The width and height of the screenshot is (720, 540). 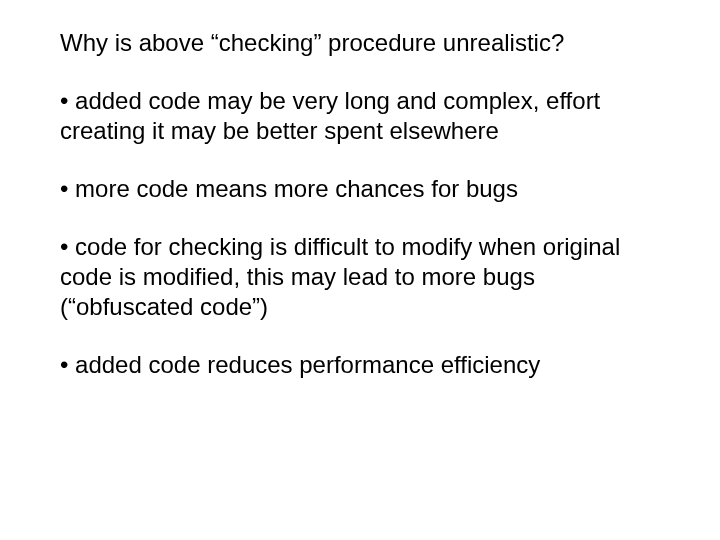 I want to click on bullet-text: added code may be very long and complex,…, so click(x=330, y=116).